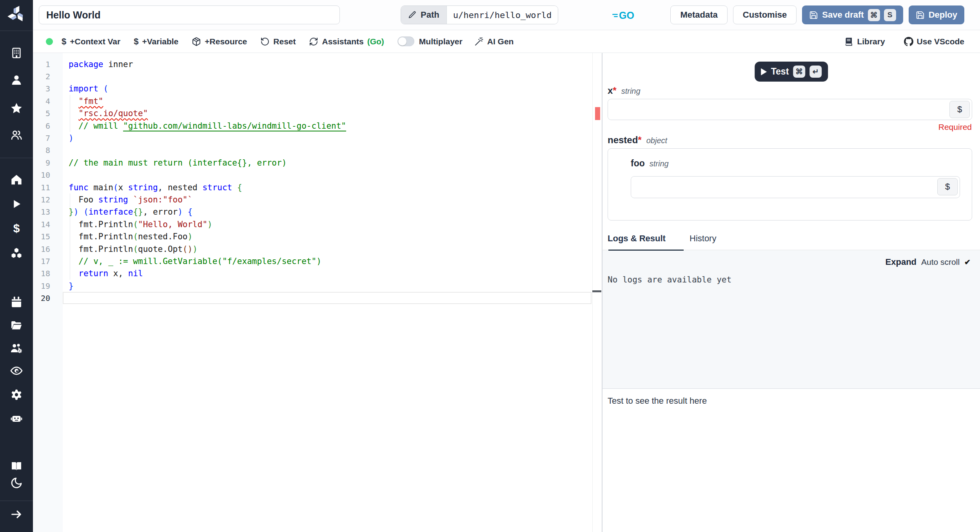 The width and height of the screenshot is (980, 532). What do you see at coordinates (95, 42) in the screenshot?
I see `add-context-var-label: +Context Var` at bounding box center [95, 42].